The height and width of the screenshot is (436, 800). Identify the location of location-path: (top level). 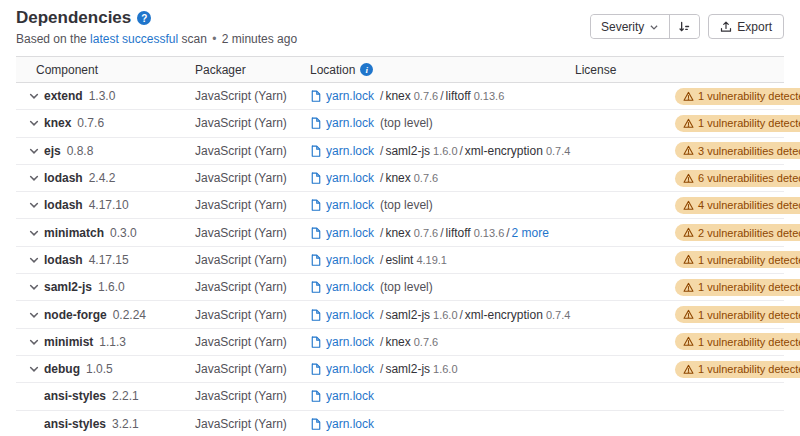
(406, 287).